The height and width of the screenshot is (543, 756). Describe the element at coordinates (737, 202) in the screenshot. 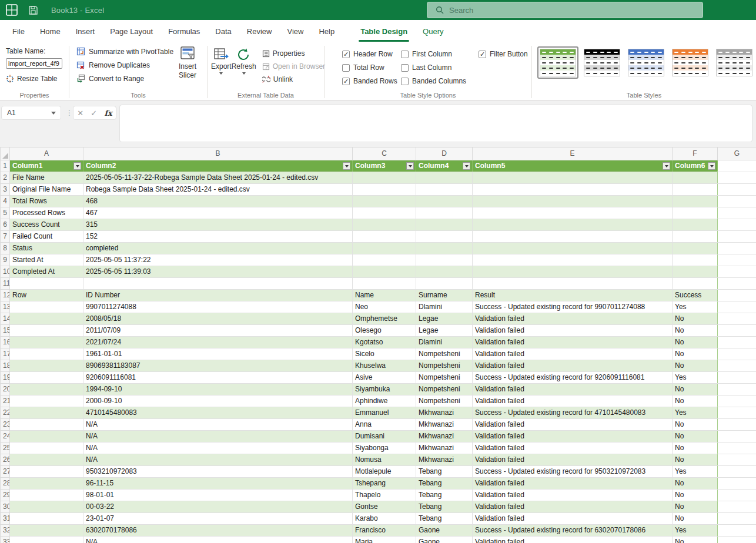

I see `cell-G4` at that location.